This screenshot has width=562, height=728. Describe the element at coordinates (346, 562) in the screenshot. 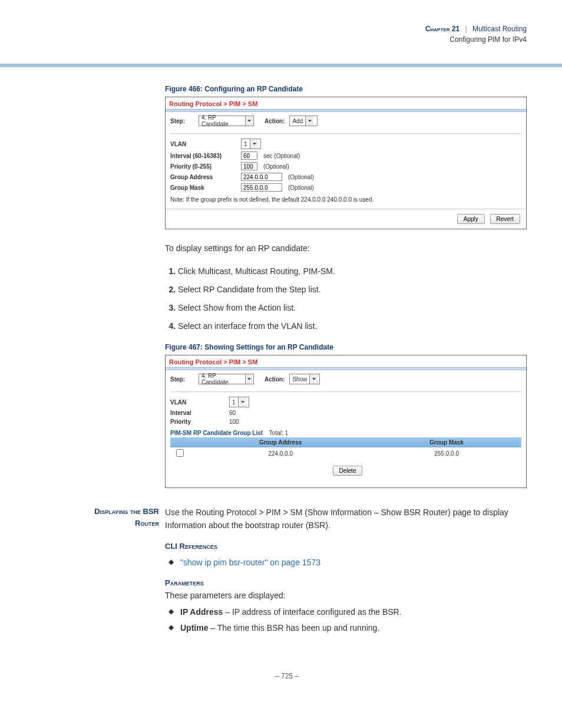

I see `cli-link: "show ip pim bsr-router" on page 1573` at that location.